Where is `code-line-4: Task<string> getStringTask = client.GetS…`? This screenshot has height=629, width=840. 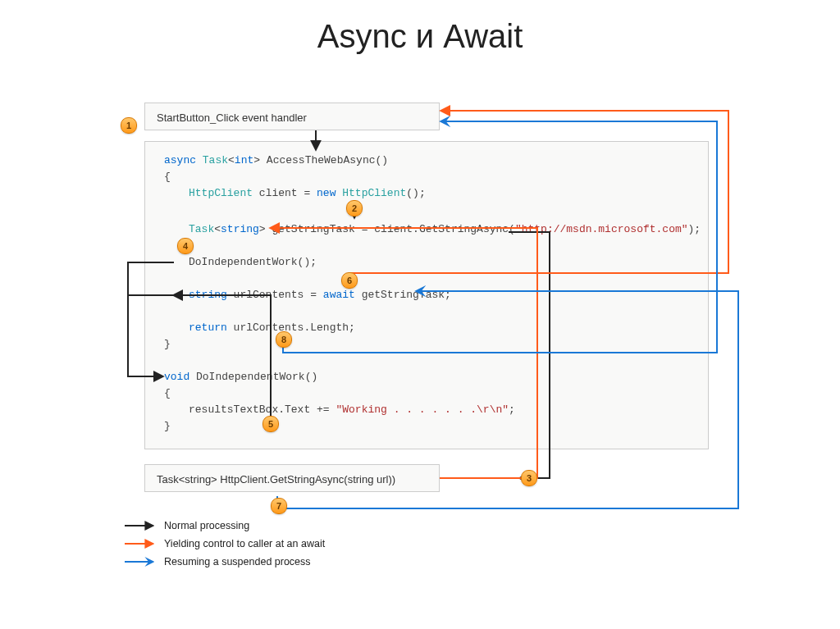
code-line-4: Task<string> getStringTask = client.GetS… is located at coordinates (445, 230).